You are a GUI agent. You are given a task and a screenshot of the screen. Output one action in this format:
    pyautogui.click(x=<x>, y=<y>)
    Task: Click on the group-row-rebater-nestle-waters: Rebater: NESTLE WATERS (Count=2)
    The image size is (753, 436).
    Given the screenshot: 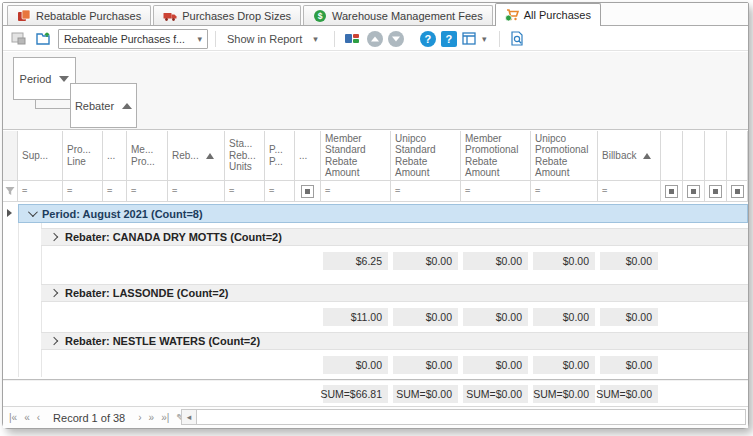 What is the action you would take?
    pyautogui.click(x=394, y=341)
    